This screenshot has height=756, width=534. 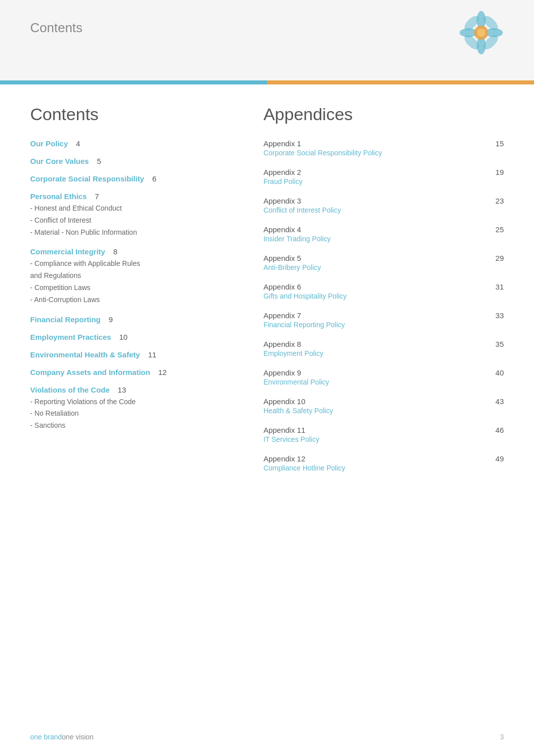 What do you see at coordinates (400, 82) in the screenshot?
I see `divider-right` at bounding box center [400, 82].